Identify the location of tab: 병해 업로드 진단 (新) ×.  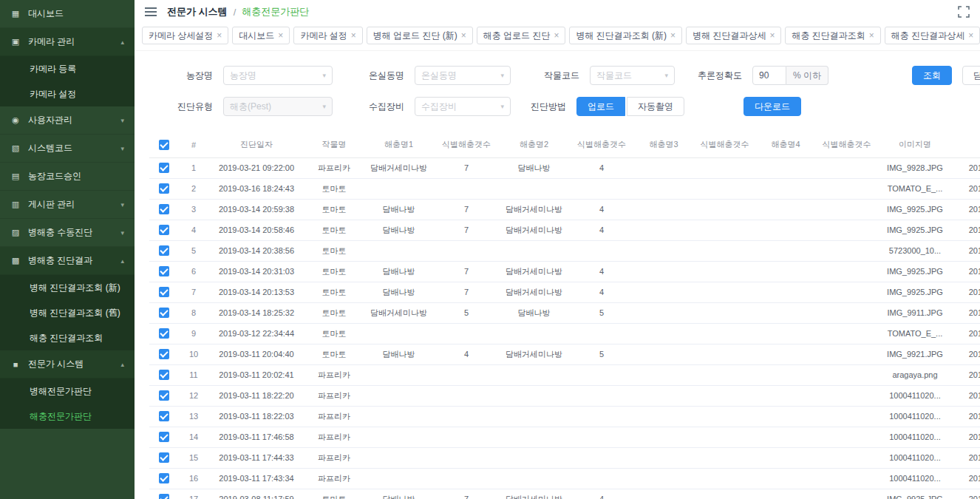
(420, 35).